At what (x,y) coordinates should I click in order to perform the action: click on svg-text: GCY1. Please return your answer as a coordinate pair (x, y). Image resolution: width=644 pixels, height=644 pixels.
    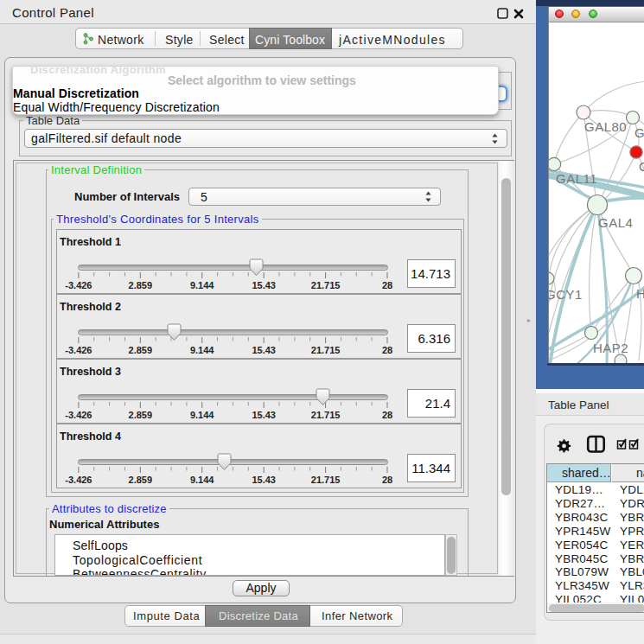
    Looking at the image, I should click on (565, 294).